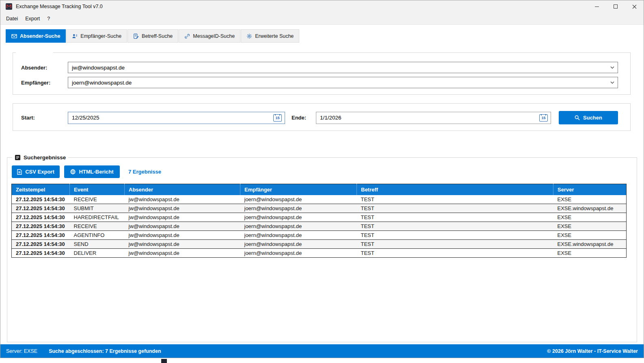 This screenshot has width=644, height=363. I want to click on close-button, so click(634, 7).